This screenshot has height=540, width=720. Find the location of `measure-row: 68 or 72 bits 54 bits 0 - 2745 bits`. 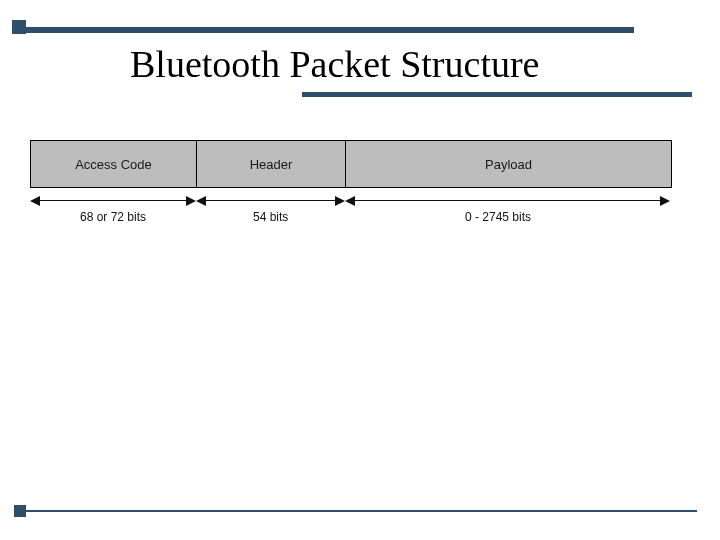

measure-row: 68 or 72 bits 54 bits 0 - 2745 bits is located at coordinates (350, 209).